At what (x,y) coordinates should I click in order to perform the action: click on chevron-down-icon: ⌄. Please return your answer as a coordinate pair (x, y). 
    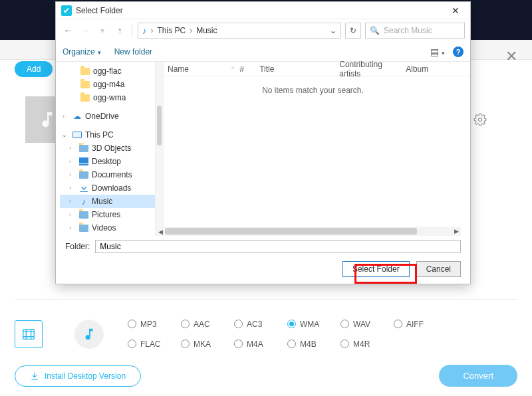
    Looking at the image, I should click on (333, 31).